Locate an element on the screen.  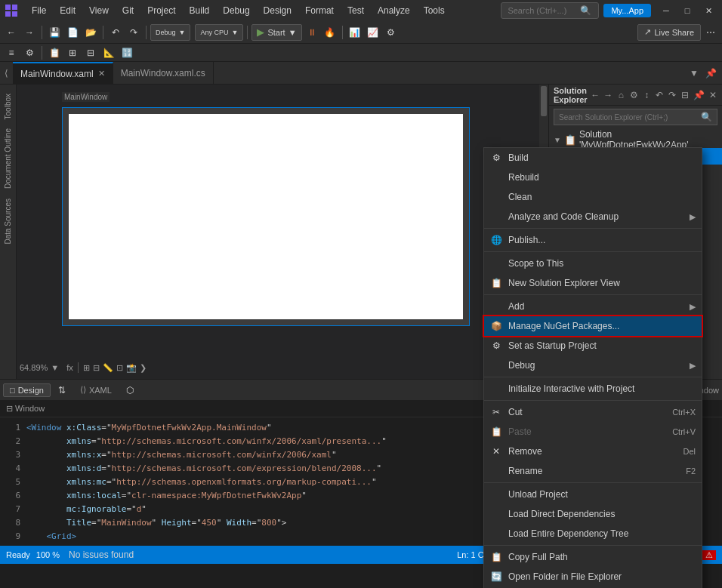
app-title-button: My...App is located at coordinates (627, 11).